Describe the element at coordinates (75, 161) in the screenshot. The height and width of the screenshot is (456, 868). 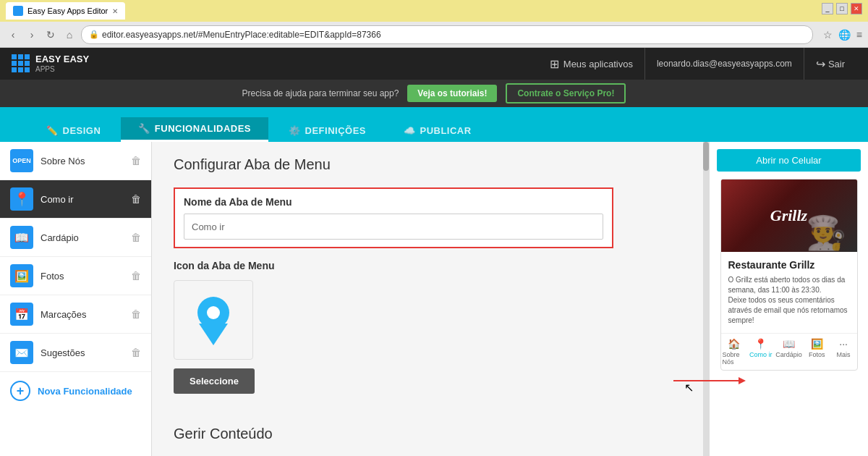
I see `sidebar-item-sobre-nos: OPEN Sobre Nós 🗑` at that location.